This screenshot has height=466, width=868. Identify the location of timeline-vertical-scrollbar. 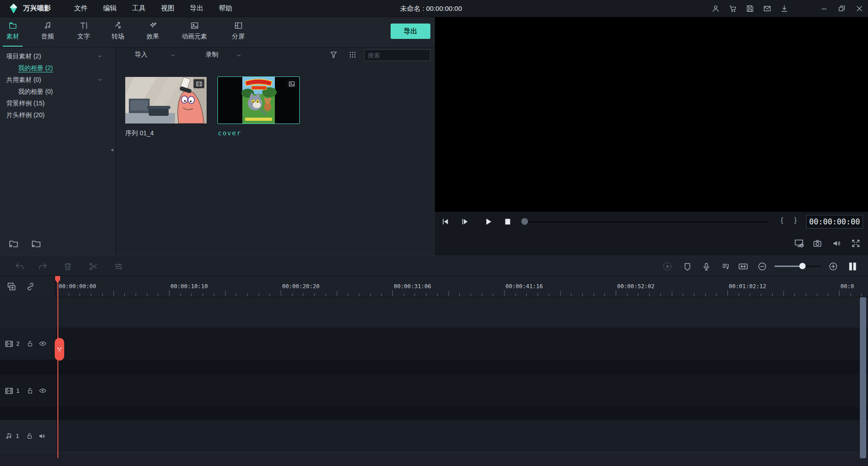
(863, 378).